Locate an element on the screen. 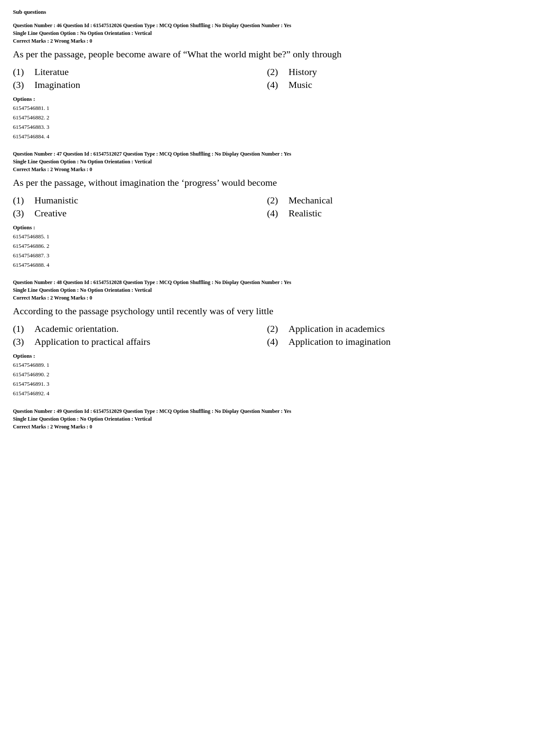  option-item-q46-3: (4)Music is located at coordinates (394, 85).